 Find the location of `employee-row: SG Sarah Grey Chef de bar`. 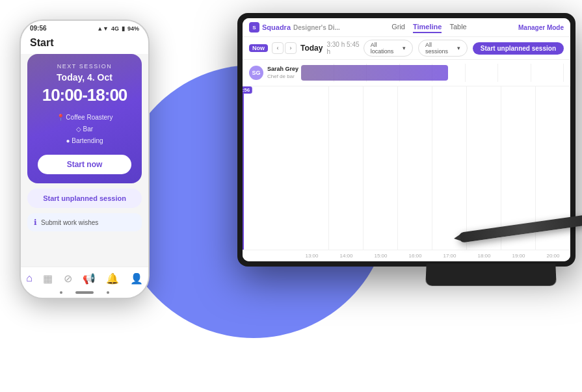

employee-row: SG Sarah Grey Chef de bar is located at coordinates (406, 73).